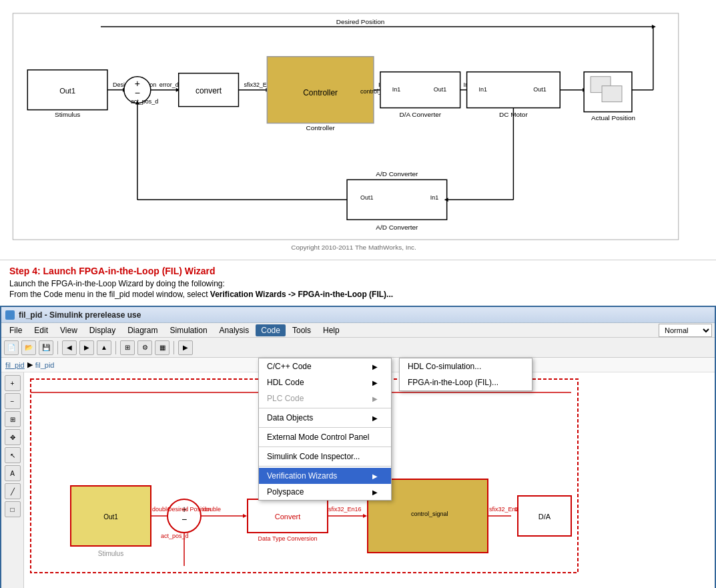  Describe the element at coordinates (143, 330) in the screenshot. I see `menu-diagram: Diagram` at that location.